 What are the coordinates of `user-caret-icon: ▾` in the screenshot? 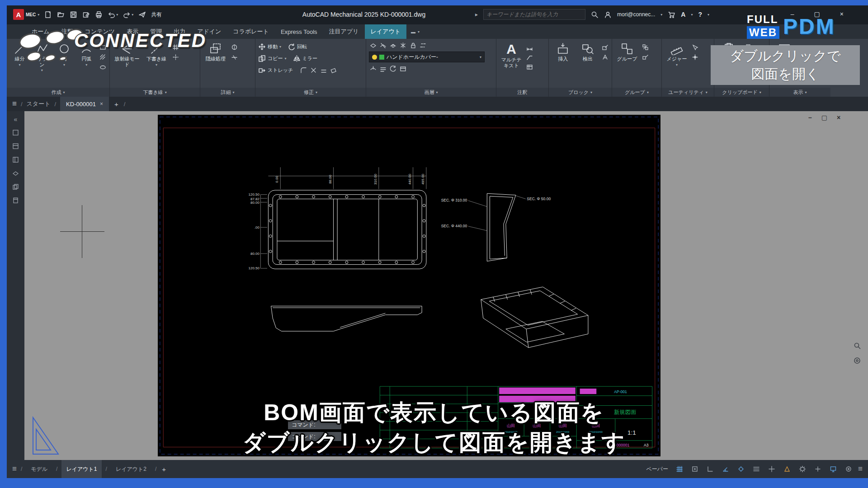 It's located at (661, 14).